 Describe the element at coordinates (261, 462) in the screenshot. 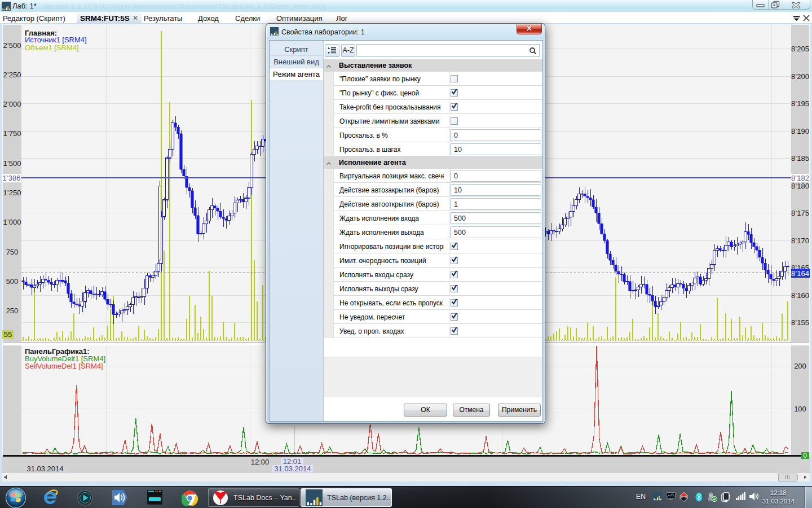

I see `svg-text: 12:00` at that location.